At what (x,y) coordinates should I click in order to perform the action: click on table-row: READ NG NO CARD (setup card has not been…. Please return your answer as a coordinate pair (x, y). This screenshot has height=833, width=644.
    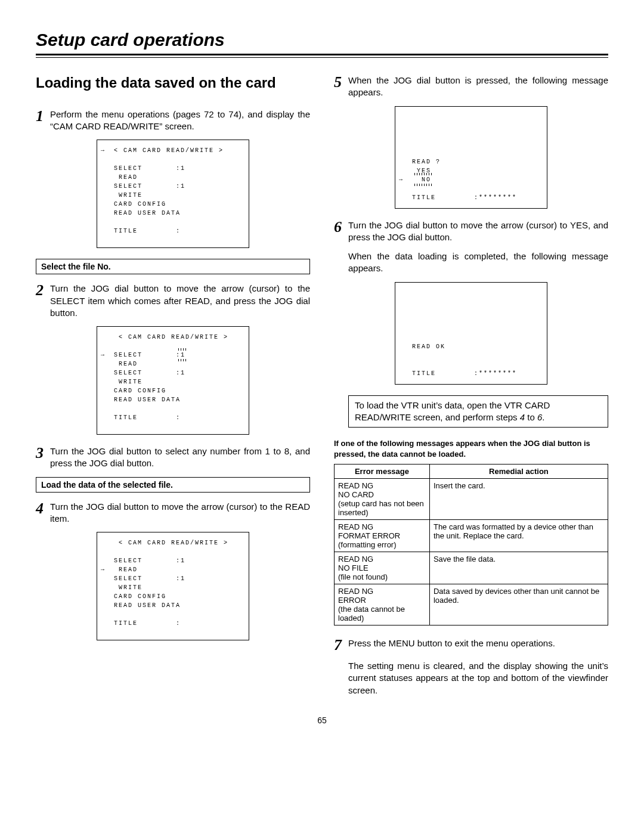
    Looking at the image, I should click on (471, 500).